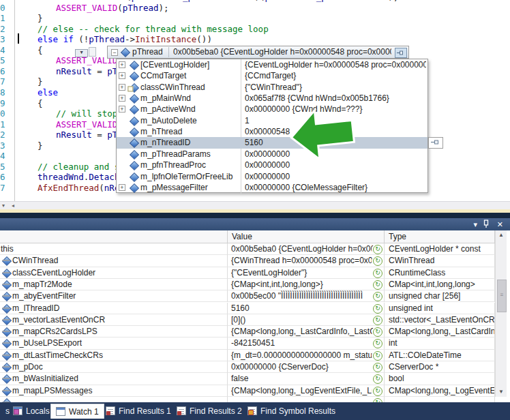 The image size is (510, 420). What do you see at coordinates (272, 142) in the screenshot?
I see `datatip-row-selected: m_nThreadID5160` at bounding box center [272, 142].